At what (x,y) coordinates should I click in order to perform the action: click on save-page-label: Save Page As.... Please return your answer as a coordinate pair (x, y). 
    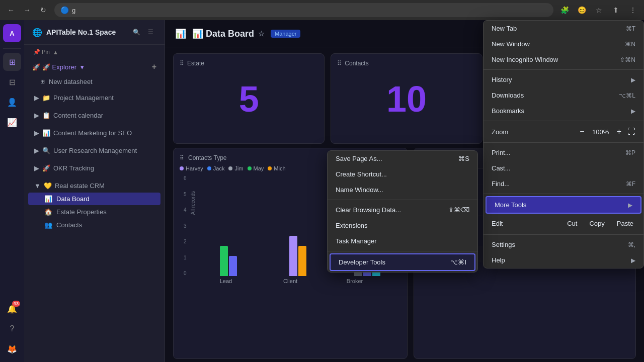
    Looking at the image, I should click on (359, 159).